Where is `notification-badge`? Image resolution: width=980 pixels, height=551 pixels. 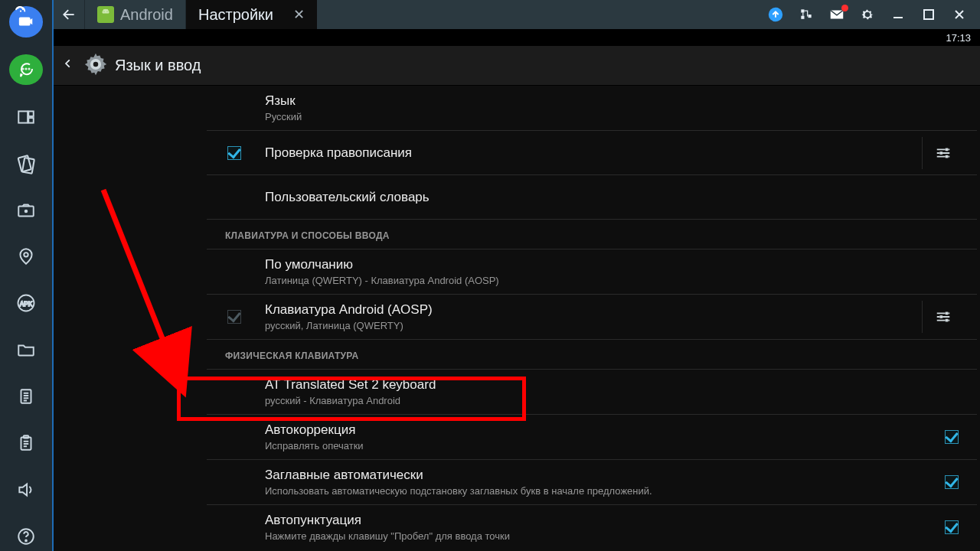
notification-badge is located at coordinates (845, 8).